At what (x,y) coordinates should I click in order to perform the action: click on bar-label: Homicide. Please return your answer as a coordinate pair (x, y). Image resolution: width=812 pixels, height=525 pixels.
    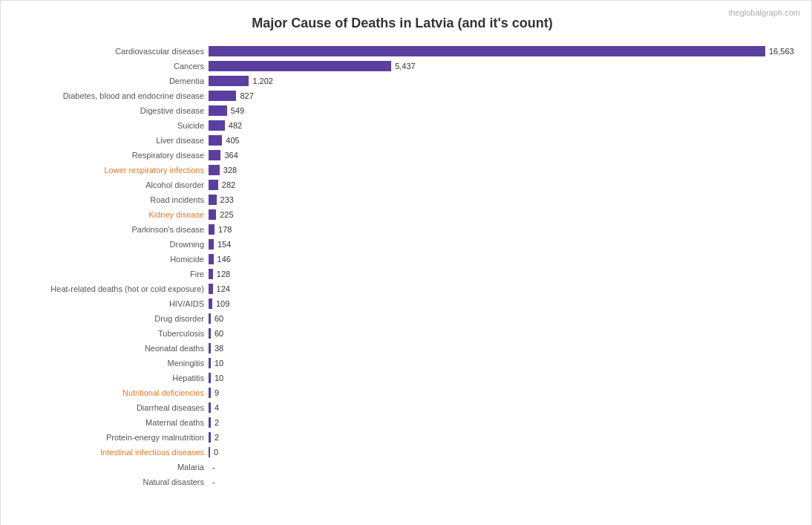
    Looking at the image, I should click on (108, 259).